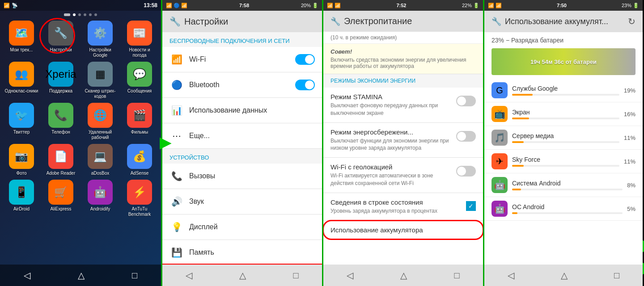 This screenshot has width=644, height=286. I want to click on battery-app-media-server: 🎵 Сервер медиа 11%, so click(564, 138).